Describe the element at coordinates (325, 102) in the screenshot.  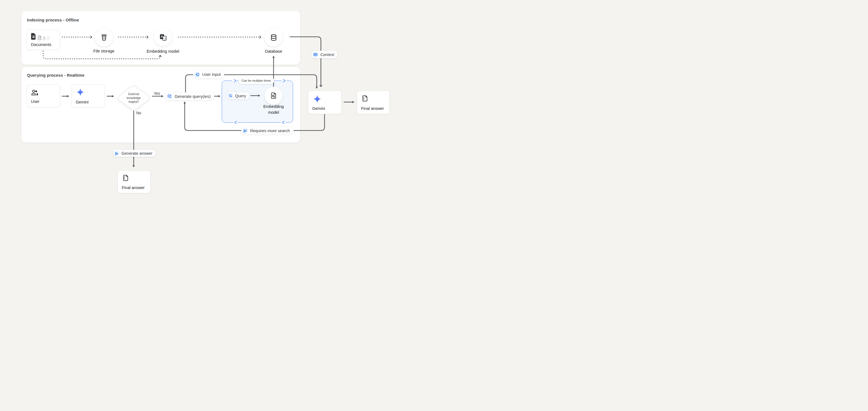
I see `gemini-right-node: Gemini` at that location.